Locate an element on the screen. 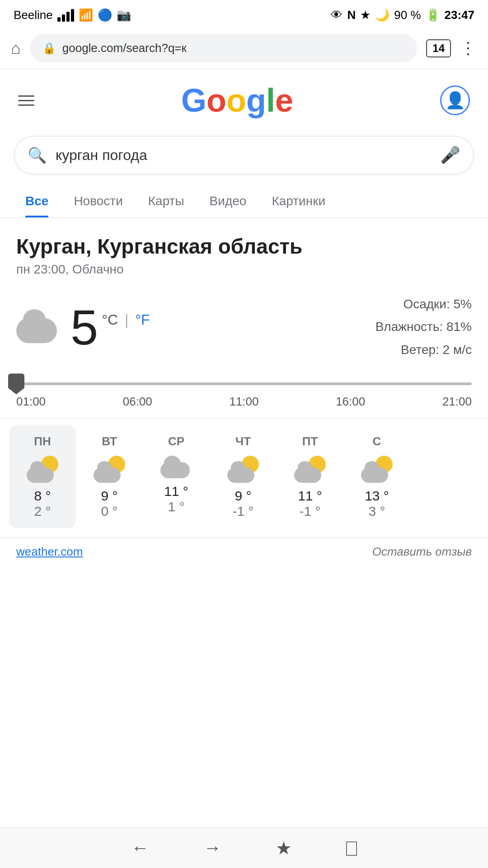 This screenshot has width=488, height=868. weather-details: Осадки: 5% Влажность: 81% Ветер: 2 м/с is located at coordinates (424, 327).